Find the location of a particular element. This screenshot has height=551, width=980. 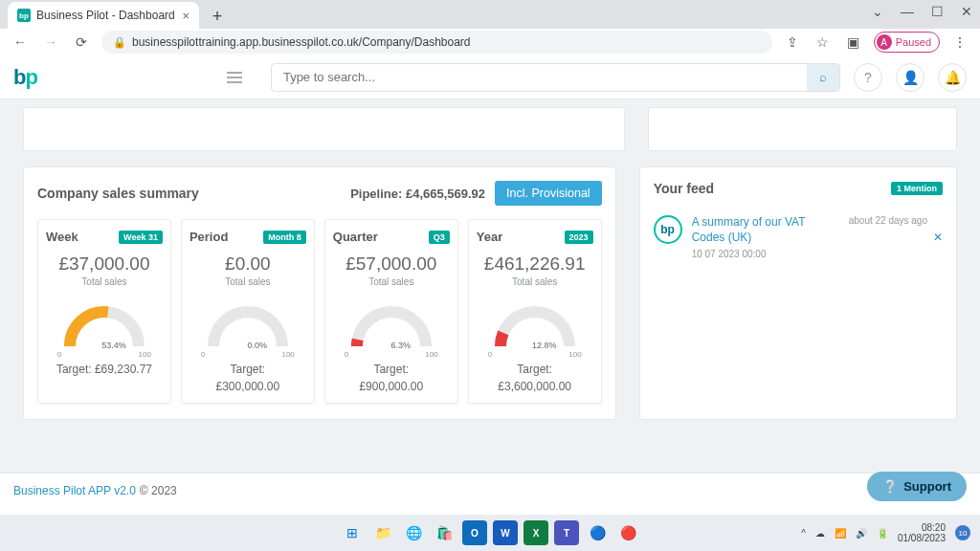

app-topbar: bp ⌕ ? 👤 🔔 is located at coordinates (490, 77).